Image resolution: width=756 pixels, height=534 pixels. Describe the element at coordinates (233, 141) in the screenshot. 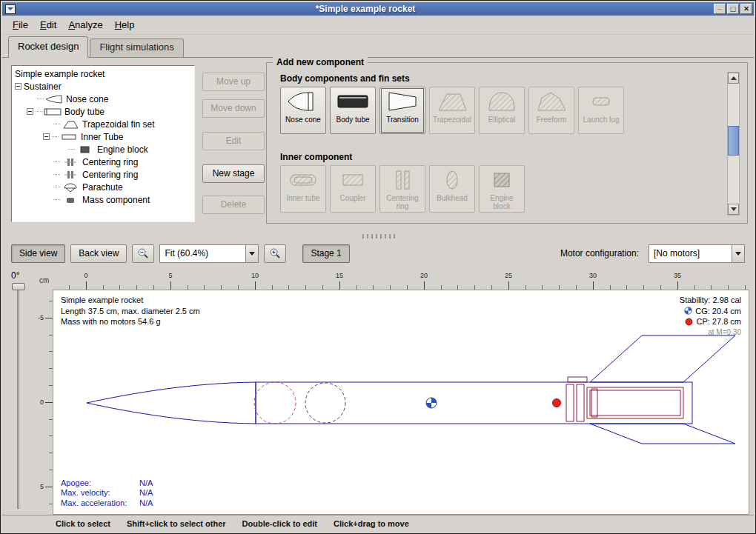

I see `edit-button: Edit` at that location.